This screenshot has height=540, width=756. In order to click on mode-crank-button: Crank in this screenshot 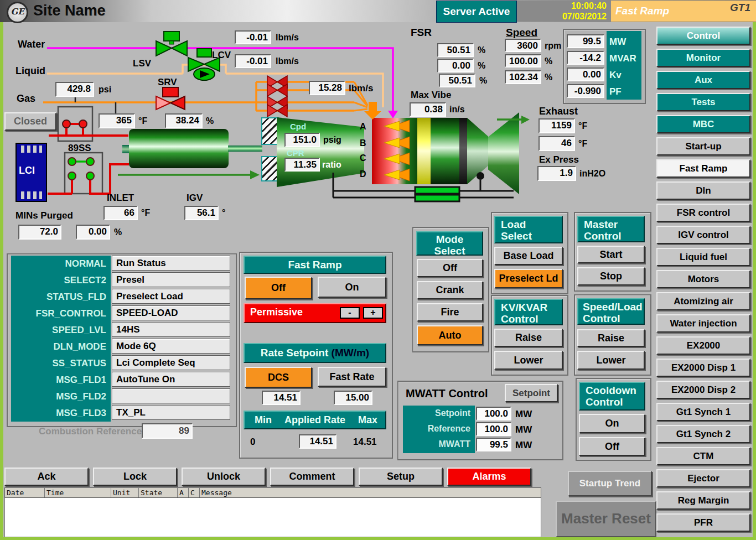, I will do `click(450, 290)`.